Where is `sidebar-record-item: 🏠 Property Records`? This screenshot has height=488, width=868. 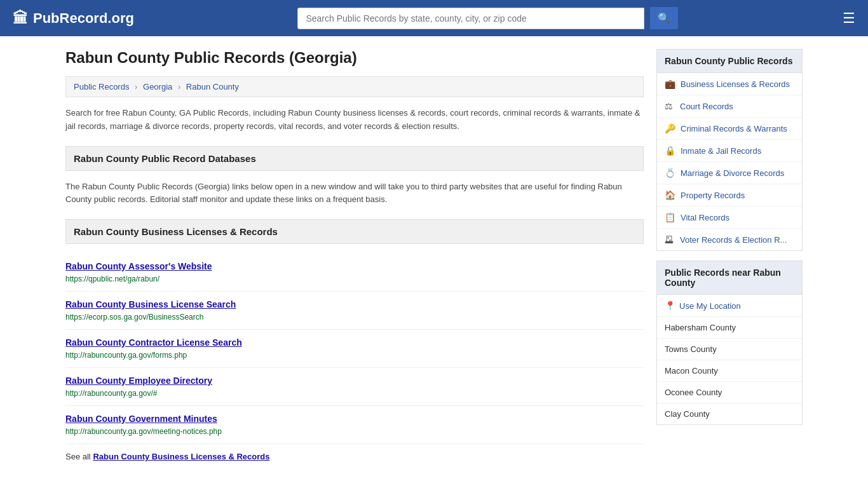 sidebar-record-item: 🏠 Property Records is located at coordinates (729, 196).